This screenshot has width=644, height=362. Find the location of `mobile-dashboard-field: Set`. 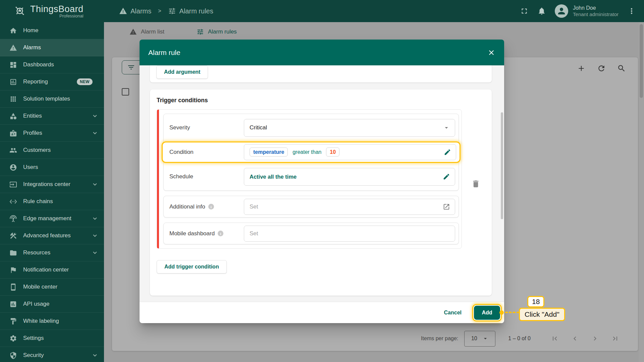

mobile-dashboard-field: Set is located at coordinates (350, 234).